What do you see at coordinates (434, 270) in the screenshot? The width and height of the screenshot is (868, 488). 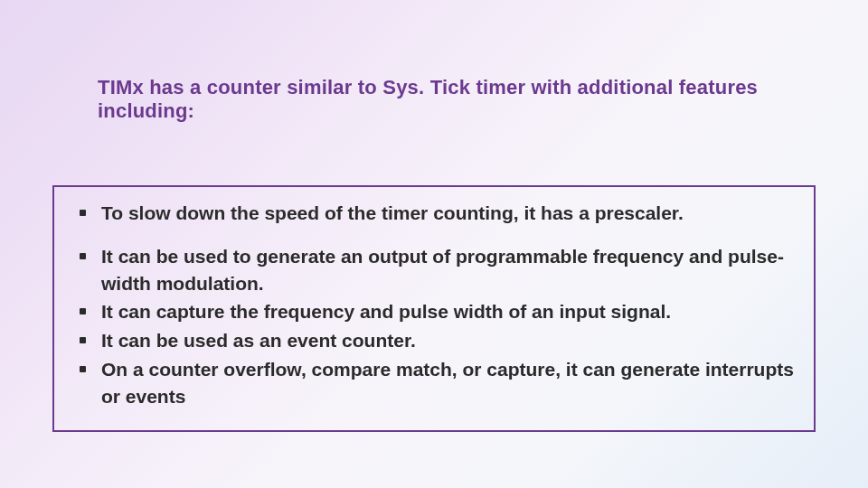 I see `list-item: It can be used to generate an output of …` at bounding box center [434, 270].